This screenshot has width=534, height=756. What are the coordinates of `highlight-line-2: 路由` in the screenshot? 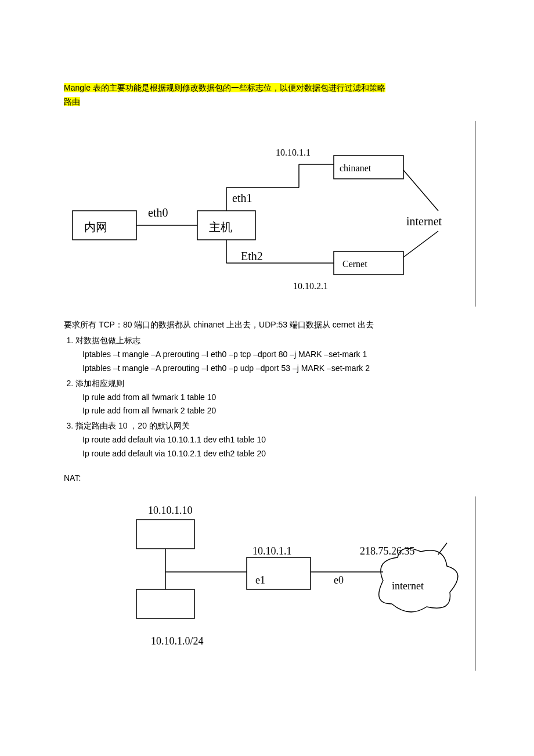 It's located at (72, 102).